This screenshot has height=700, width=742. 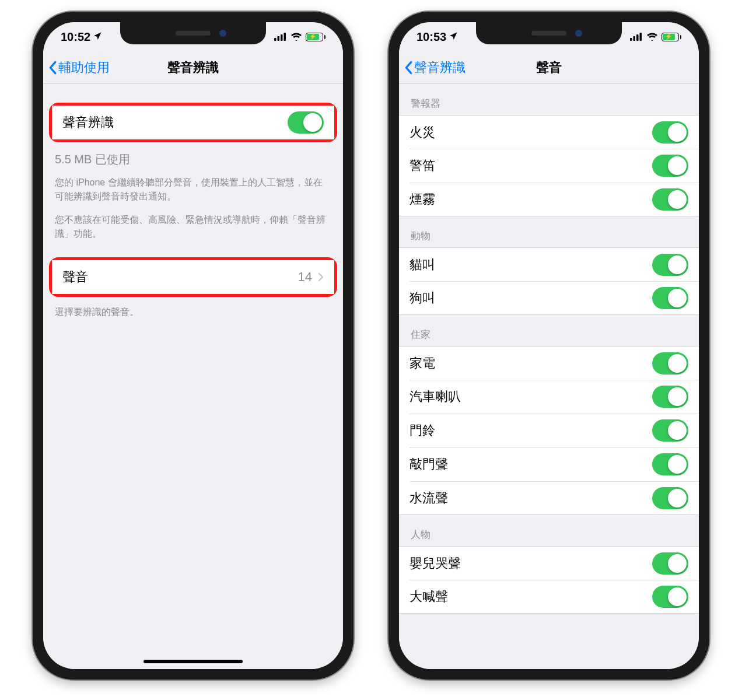 I want to click on sounds-label: 聲音, so click(x=75, y=277).